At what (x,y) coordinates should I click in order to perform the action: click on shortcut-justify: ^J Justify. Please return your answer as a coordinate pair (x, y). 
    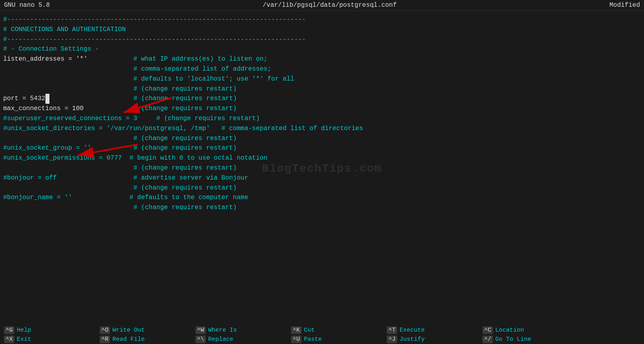
    Looking at the image, I should click on (431, 339).